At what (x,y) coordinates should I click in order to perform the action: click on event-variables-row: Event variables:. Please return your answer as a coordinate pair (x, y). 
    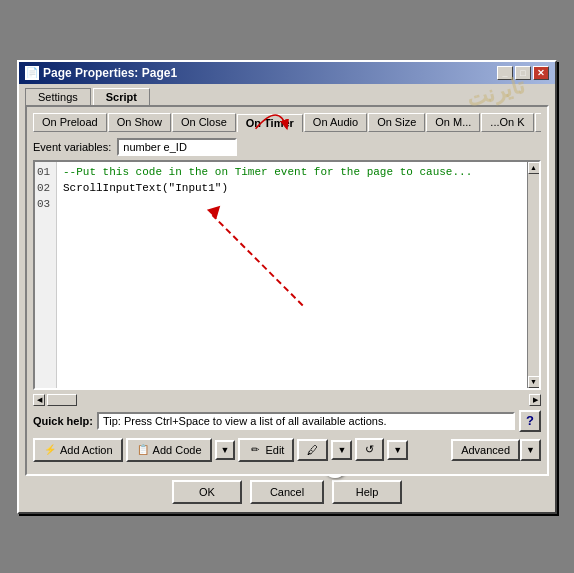
    Looking at the image, I should click on (287, 147).